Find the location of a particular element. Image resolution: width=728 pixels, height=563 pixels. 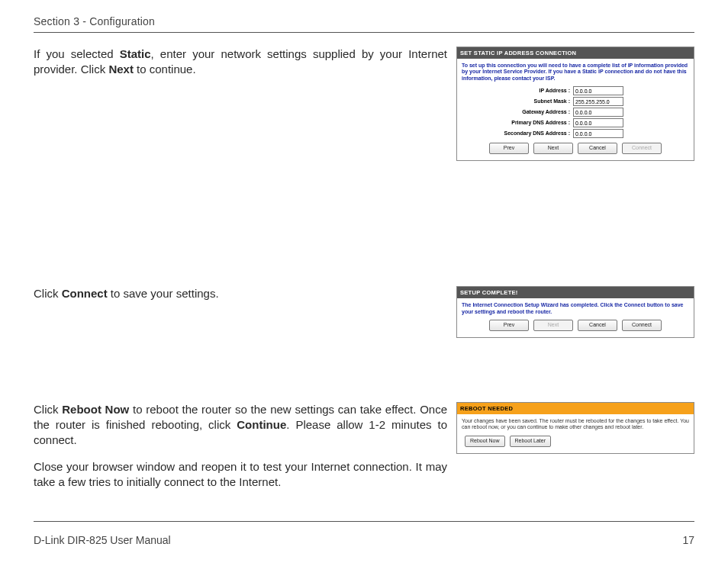

panel-title: SETUP COMPLETE! is located at coordinates (575, 293).